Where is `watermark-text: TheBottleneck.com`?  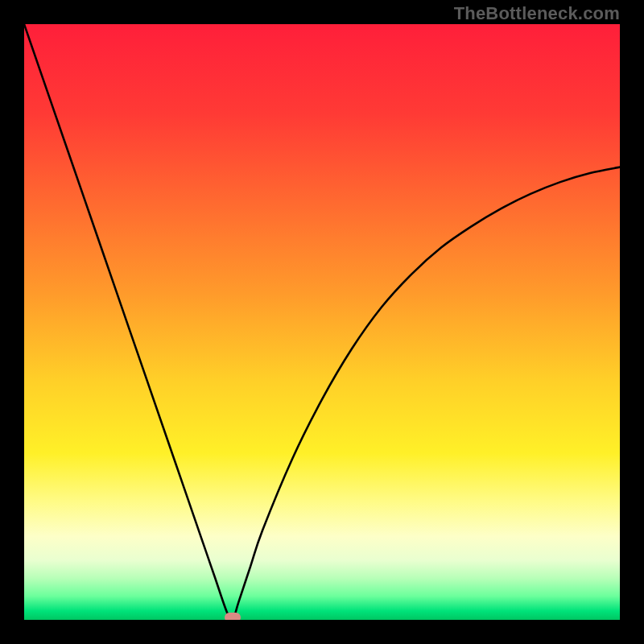 watermark-text: TheBottleneck.com is located at coordinates (537, 14).